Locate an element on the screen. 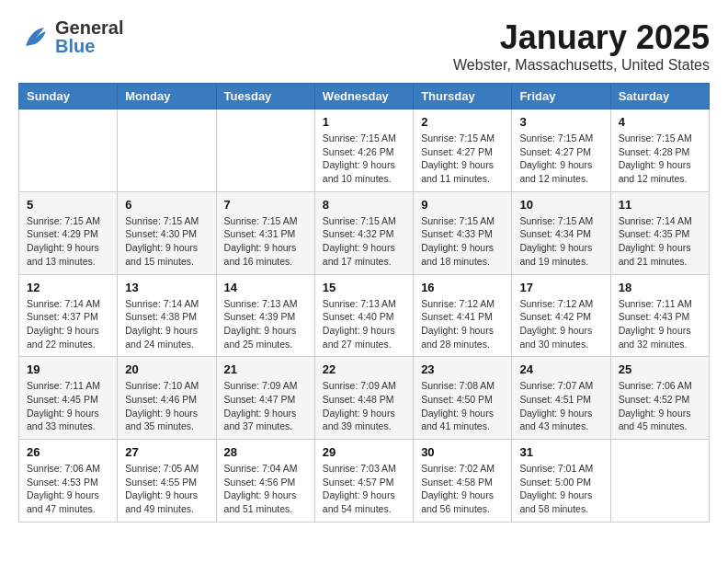 This screenshot has height=563, width=728. day-info: Sunrise: 7:13 AM Sunset: 4:39 PM Dayligh… is located at coordinates (266, 324).